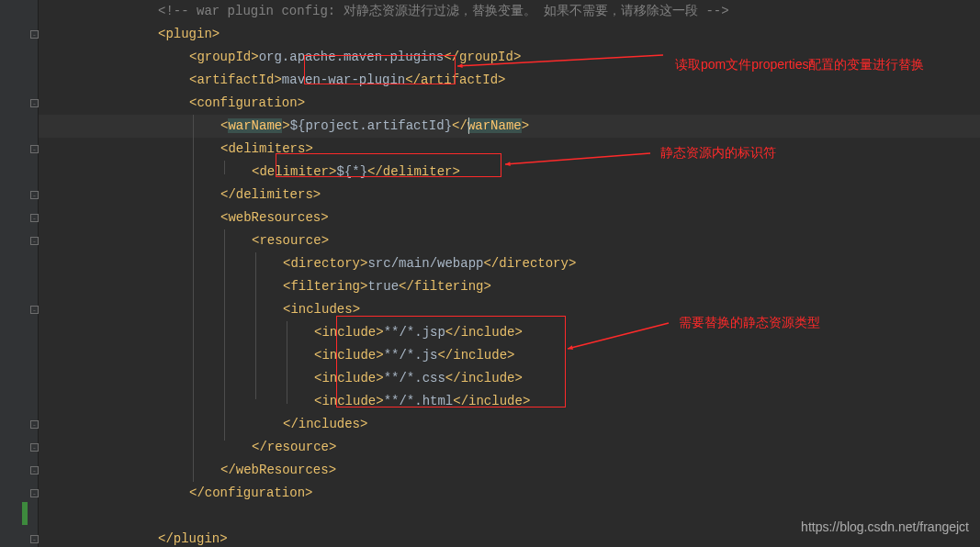 Image resolution: width=980 pixels, height=547 pixels. Describe the element at coordinates (272, 81) in the screenshot. I see `code-line: <artifactId>maven-war-plugin</artifactId…` at that location.